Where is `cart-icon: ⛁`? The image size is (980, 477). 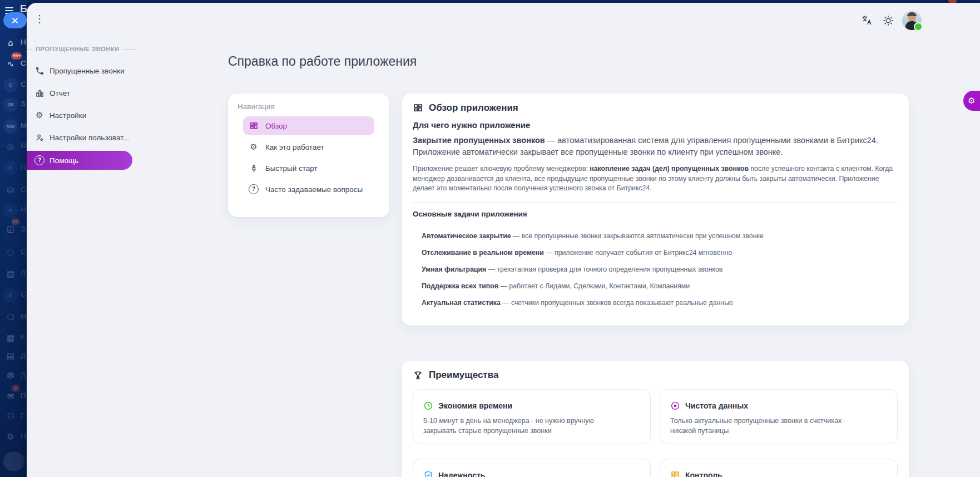
cart-icon: ⛁ is located at coordinates (11, 190).